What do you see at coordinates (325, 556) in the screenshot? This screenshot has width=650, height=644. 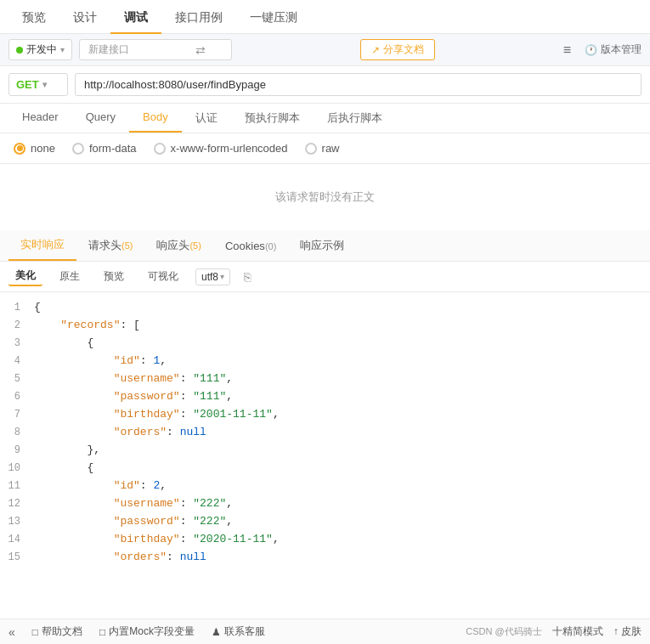 I see `json-line: 15 "orders": null` at bounding box center [325, 556].